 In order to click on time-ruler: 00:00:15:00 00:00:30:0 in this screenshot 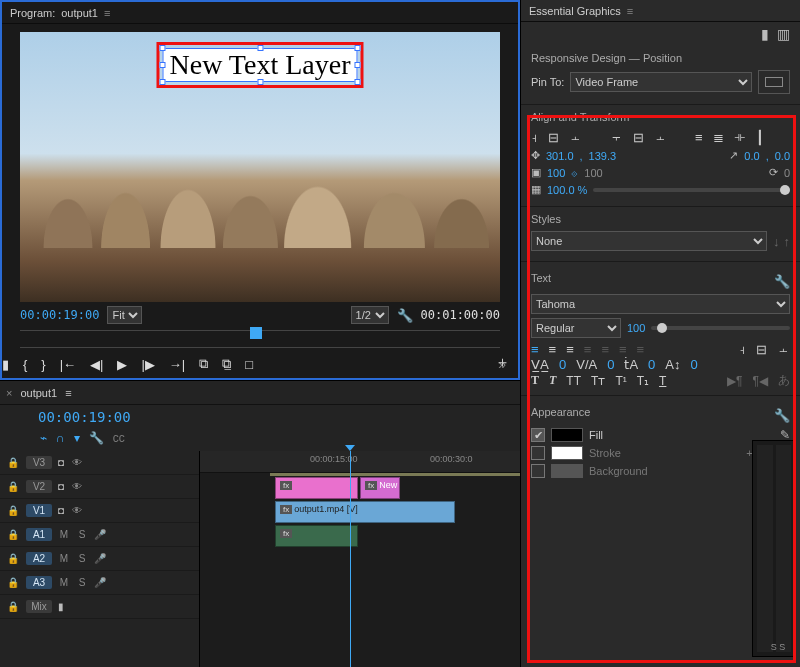, I will do `click(360, 462)`.